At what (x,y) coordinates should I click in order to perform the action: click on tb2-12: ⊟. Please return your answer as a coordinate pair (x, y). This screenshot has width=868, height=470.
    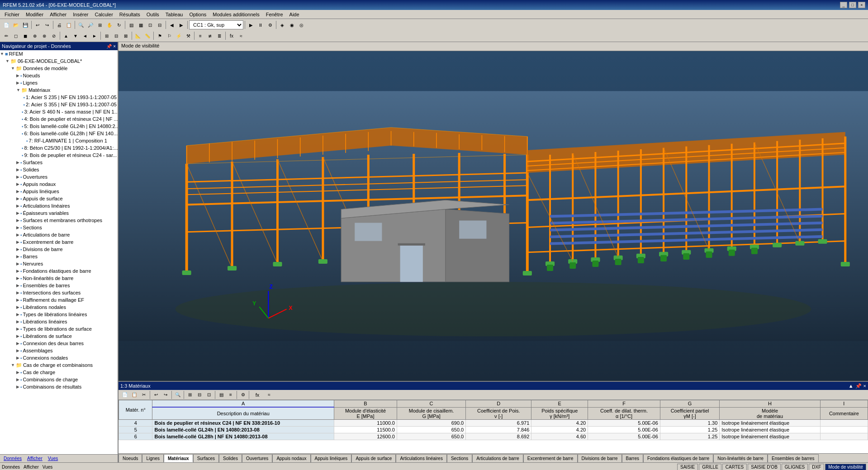
    Looking at the image, I should click on (116, 36).